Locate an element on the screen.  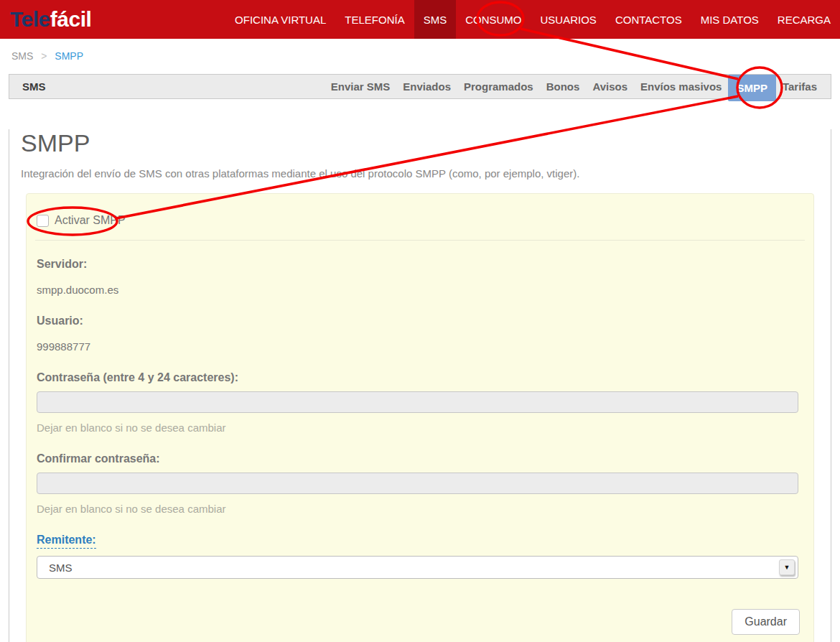
sender-label: Remitente: is located at coordinates (66, 541).